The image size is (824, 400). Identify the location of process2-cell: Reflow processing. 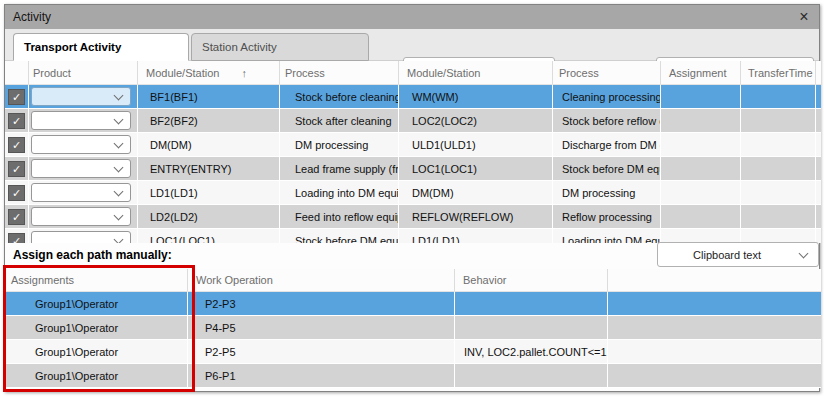
(607, 216).